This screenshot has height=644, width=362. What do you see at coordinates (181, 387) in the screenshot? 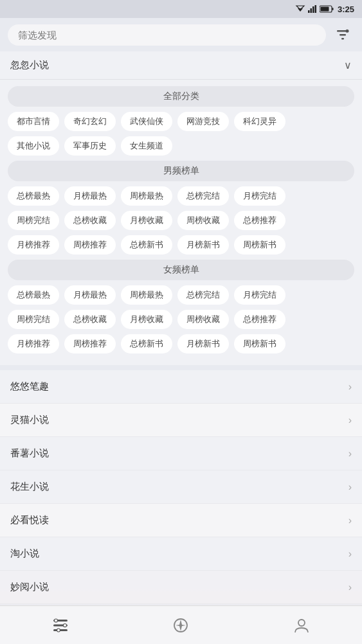
I see `list-item-youyoubiqu: 悠悠笔趣 ›` at bounding box center [181, 387].